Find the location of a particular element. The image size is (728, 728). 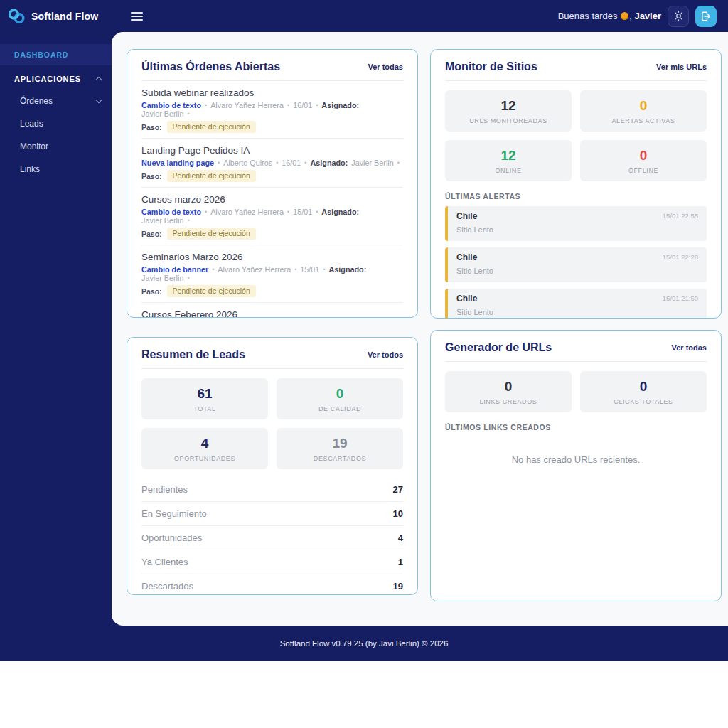

sidebar: DASHBOARD APLICACIONES Órdenes Leads Mon… is located at coordinates (55, 328).